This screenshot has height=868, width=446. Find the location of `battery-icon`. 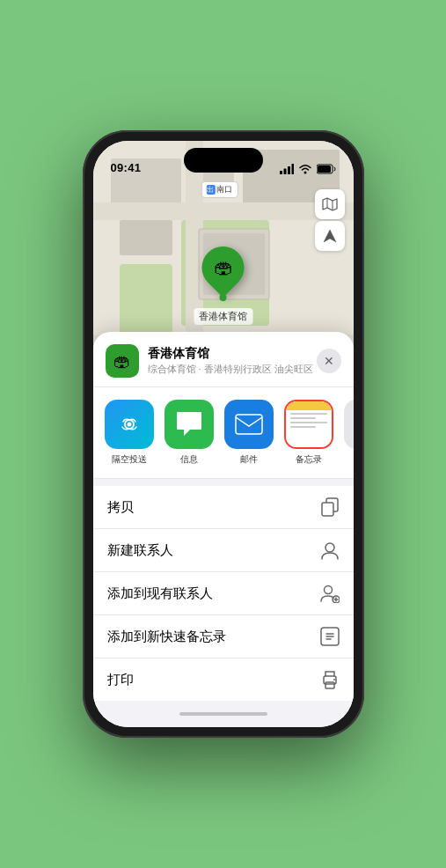

battery-icon is located at coordinates (326, 169).